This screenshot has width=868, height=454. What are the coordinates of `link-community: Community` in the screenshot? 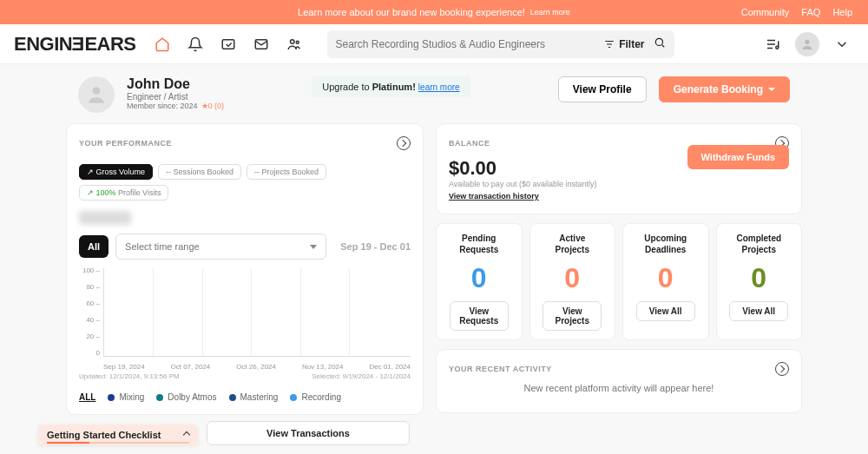 It's located at (766, 12).